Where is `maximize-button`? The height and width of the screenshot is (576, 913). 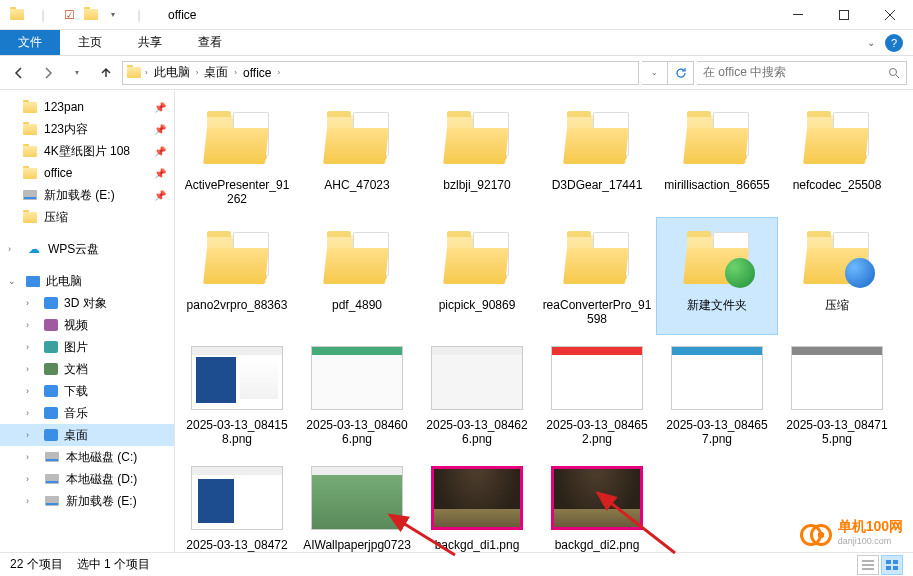
maximize-button is located at coordinates (844, 15).